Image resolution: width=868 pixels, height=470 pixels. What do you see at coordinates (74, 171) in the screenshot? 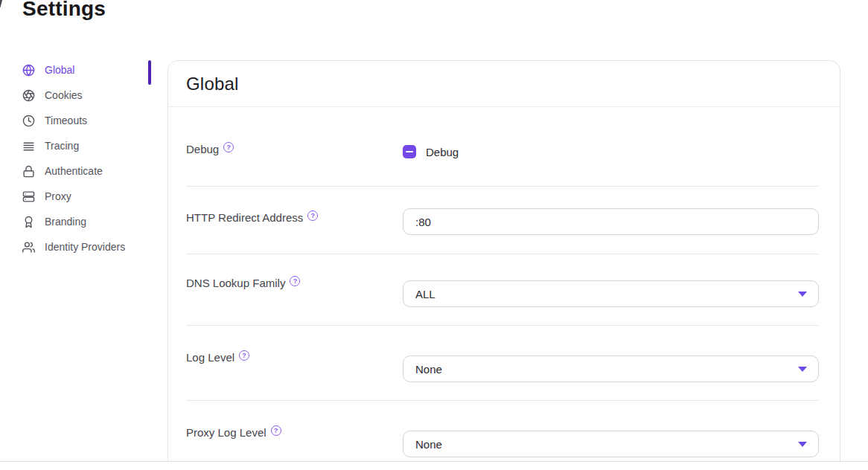
I see `sidebar-item-label: Authenticate` at bounding box center [74, 171].